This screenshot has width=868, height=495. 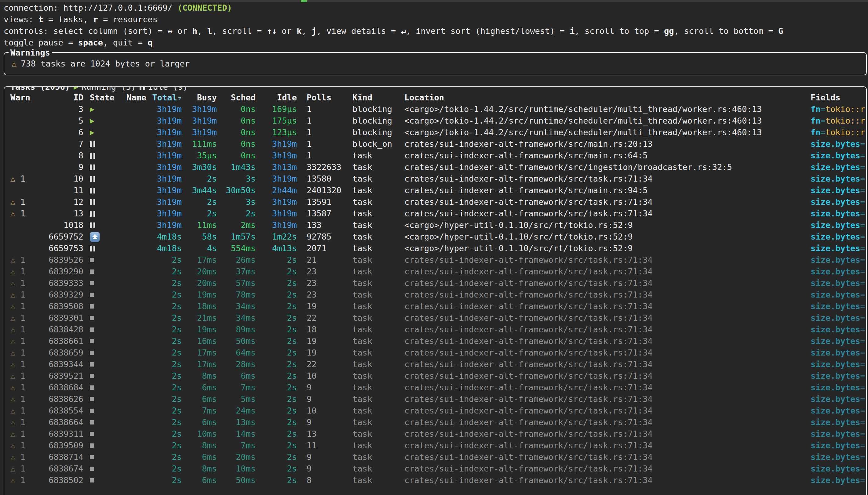 What do you see at coordinates (435, 260) in the screenshot?
I see `task-row: ⚠ 168395262s17ms26ms2s21taskcrates/sui-i…` at bounding box center [435, 260].